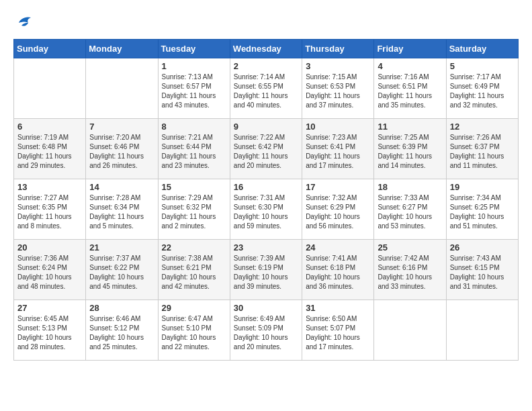 This screenshot has width=532, height=411. What do you see at coordinates (482, 91) in the screenshot?
I see `day-info: Sunrise: 7:17 AMSunset: 6:49 PMDaylight:…` at bounding box center [482, 91].